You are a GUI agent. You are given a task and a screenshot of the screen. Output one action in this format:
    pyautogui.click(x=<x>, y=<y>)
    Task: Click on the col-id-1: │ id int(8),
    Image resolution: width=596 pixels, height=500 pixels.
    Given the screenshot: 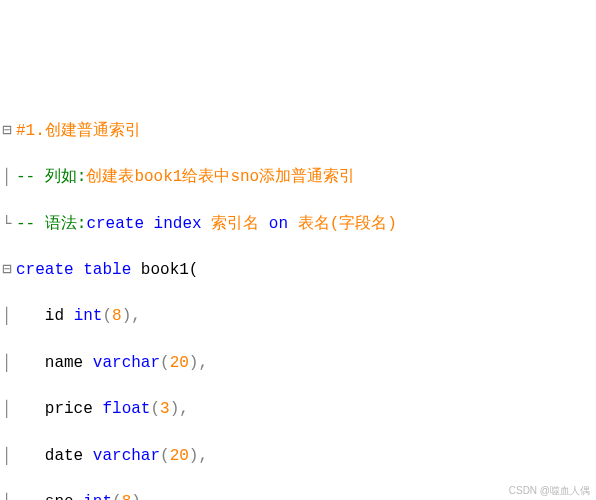 What is the action you would take?
    pyautogui.click(x=298, y=316)
    